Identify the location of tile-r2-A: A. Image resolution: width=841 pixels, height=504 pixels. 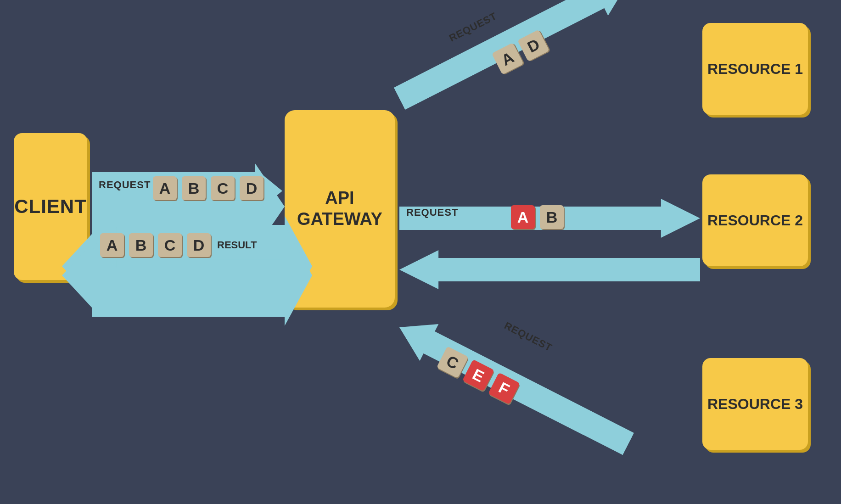
(523, 217).